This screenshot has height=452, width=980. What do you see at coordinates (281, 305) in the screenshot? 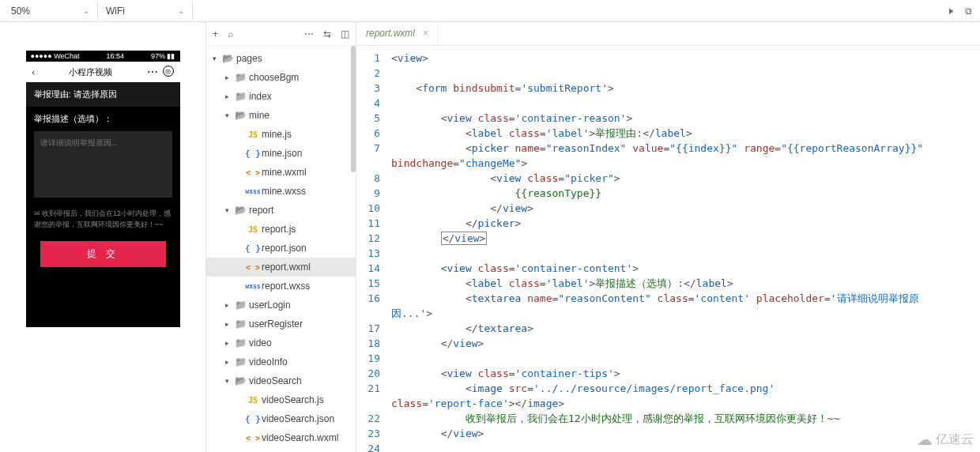
I see `tree-item-userLogin: ▸userLogin` at bounding box center [281, 305].